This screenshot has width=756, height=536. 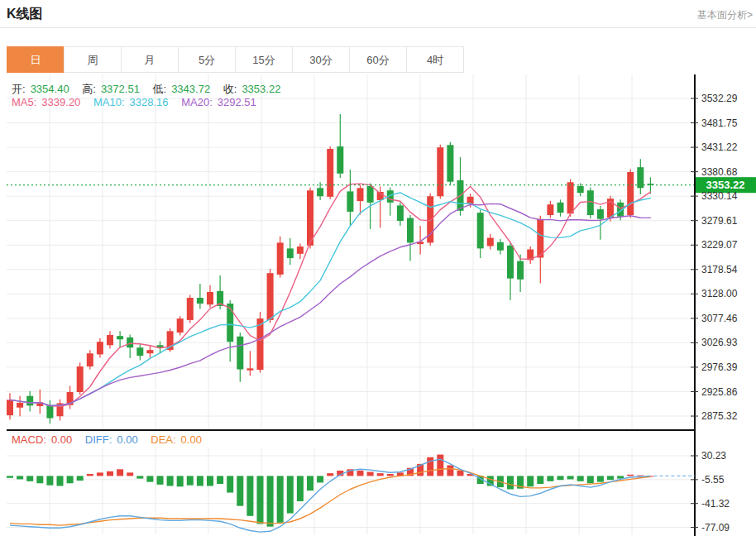 I want to click on tab-day: 日, so click(x=36, y=60).